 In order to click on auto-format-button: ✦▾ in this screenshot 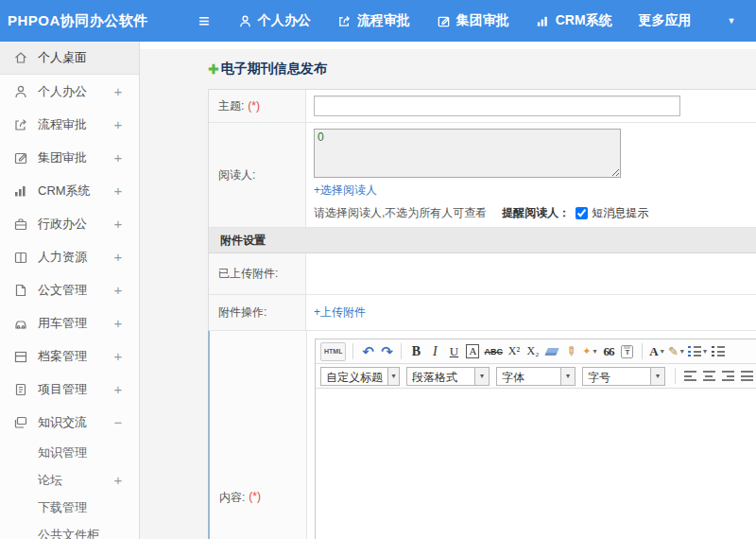, I will do `click(590, 352)`.